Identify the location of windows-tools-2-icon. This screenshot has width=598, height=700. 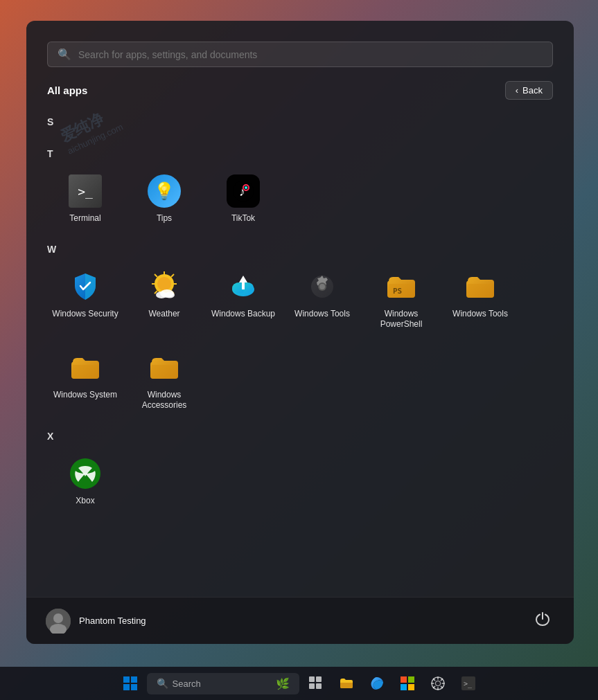
(480, 287).